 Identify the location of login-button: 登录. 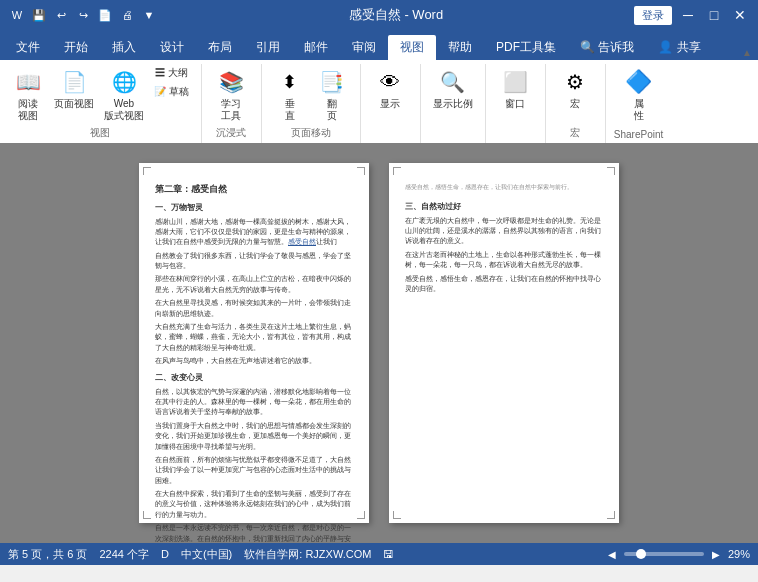
(653, 16).